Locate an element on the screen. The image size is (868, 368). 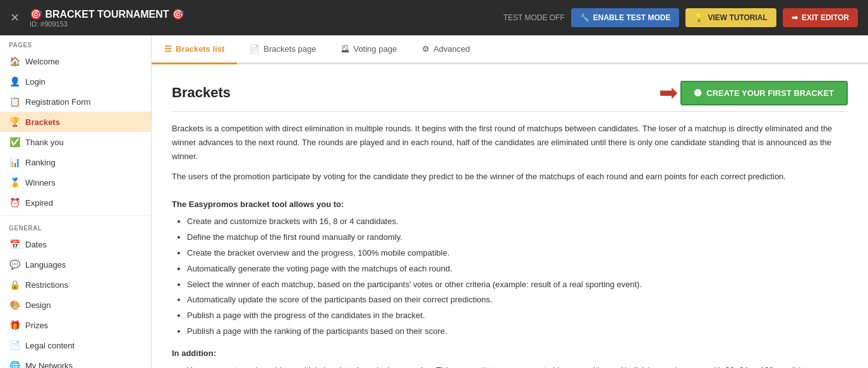
tab-voting-page: 🗳 Voting page is located at coordinates (369, 50).